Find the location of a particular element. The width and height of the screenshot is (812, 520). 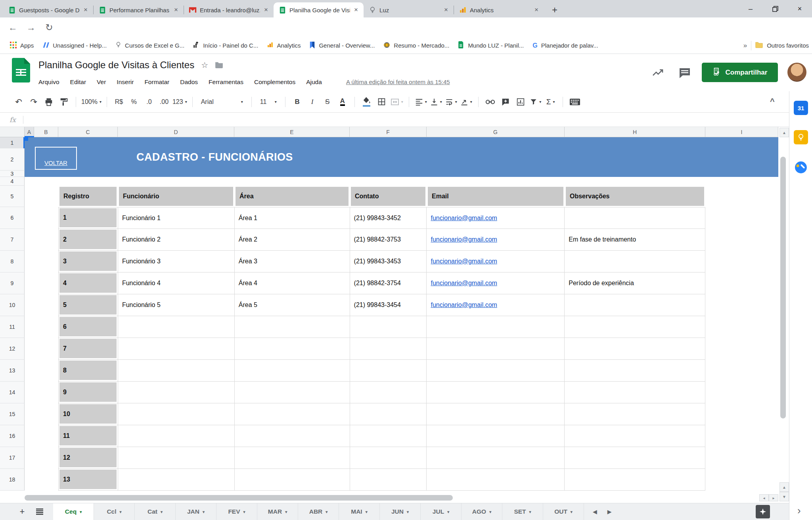

column-header-E: E is located at coordinates (292, 132).